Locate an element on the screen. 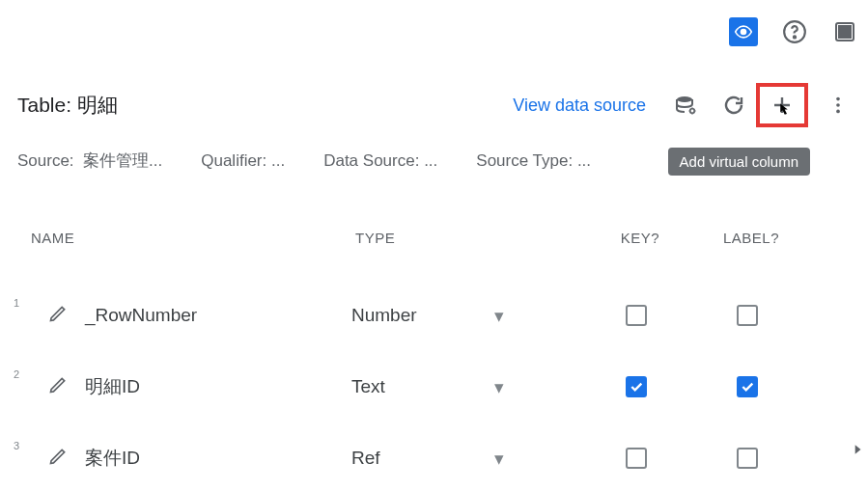  sourcetype-value: ... is located at coordinates (584, 160).